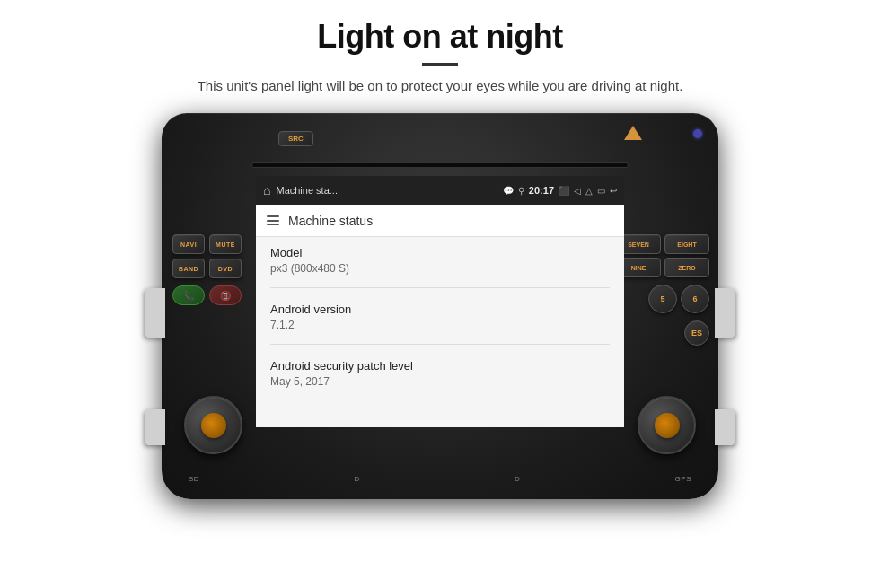  Describe the element at coordinates (267, 190) in the screenshot. I see `home-icon: ⌂` at that location.